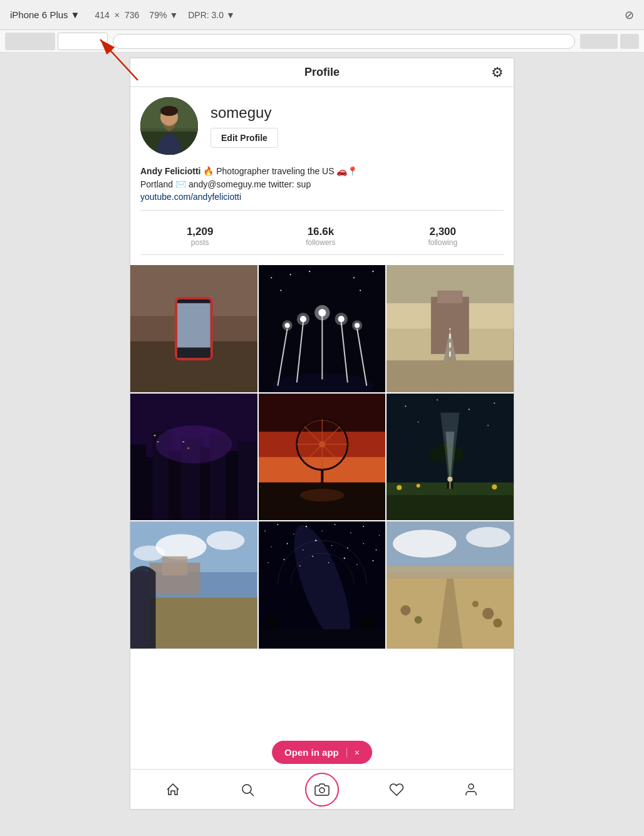 The height and width of the screenshot is (836, 644). I want to click on nav-profile, so click(471, 790).